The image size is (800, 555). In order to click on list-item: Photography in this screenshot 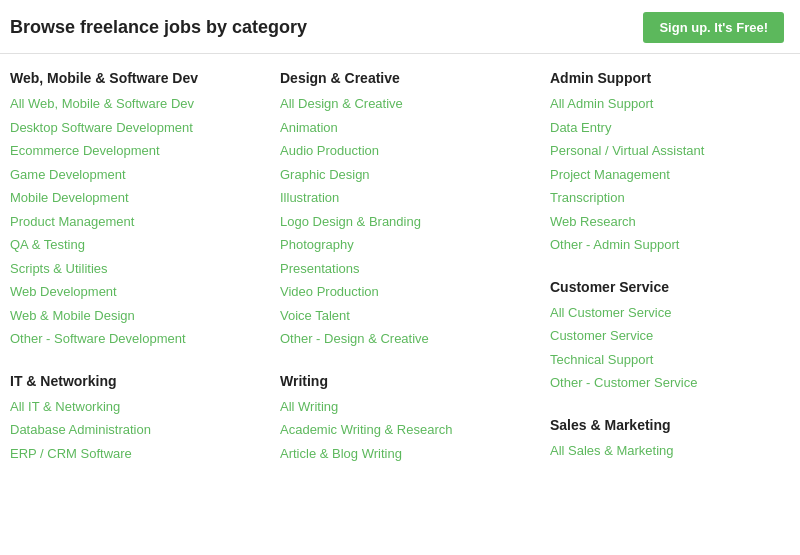, I will do `click(410, 245)`.